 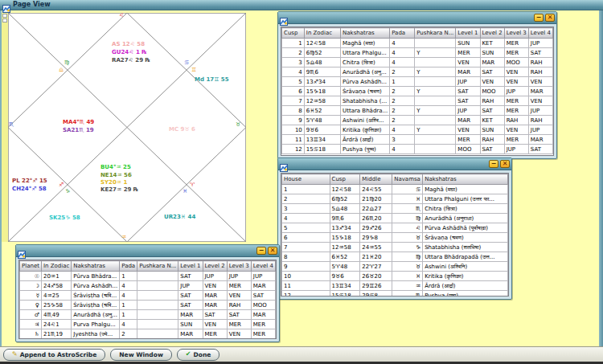 What do you see at coordinates (396, 294) in the screenshot?
I see `table-row: 1215♋1829♋8♏Pushya (पुष्य)` at bounding box center [396, 294].